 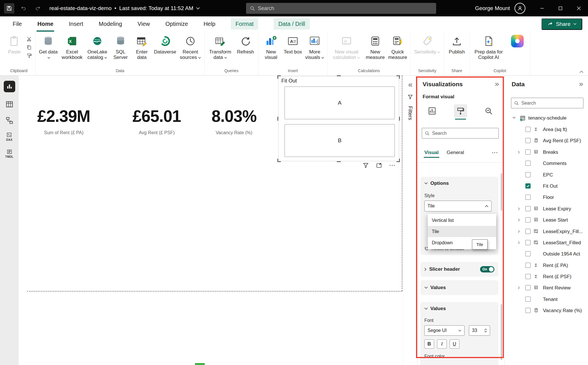 What do you see at coordinates (458, 206) in the screenshot?
I see `style-select: Tile` at bounding box center [458, 206].